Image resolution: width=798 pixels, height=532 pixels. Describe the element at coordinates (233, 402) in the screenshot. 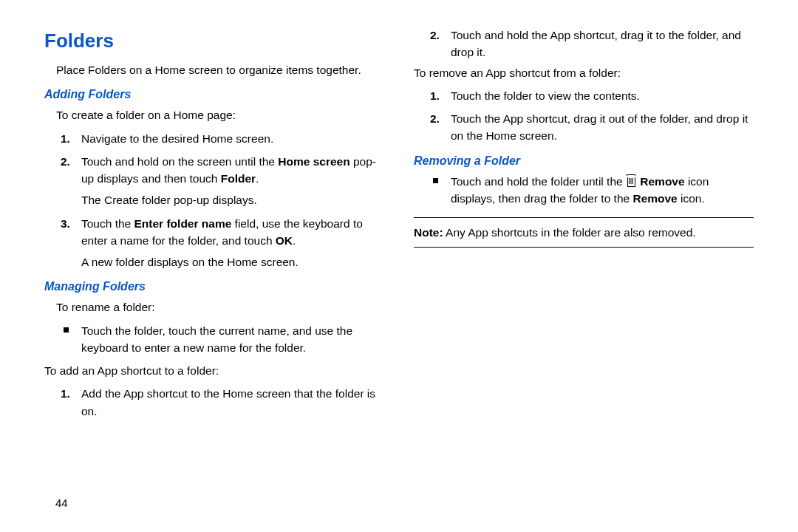

I see `add-step-1: Add the App shortcut to the Home screen …` at that location.